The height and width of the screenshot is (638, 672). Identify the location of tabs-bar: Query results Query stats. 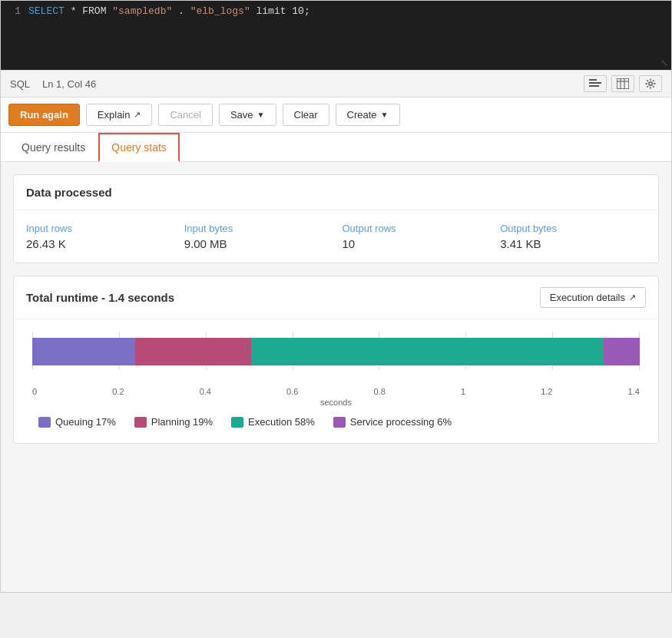
(336, 147).